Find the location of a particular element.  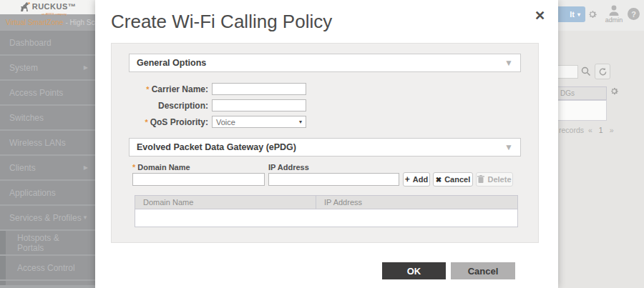

description-label: Description: is located at coordinates (160, 106).